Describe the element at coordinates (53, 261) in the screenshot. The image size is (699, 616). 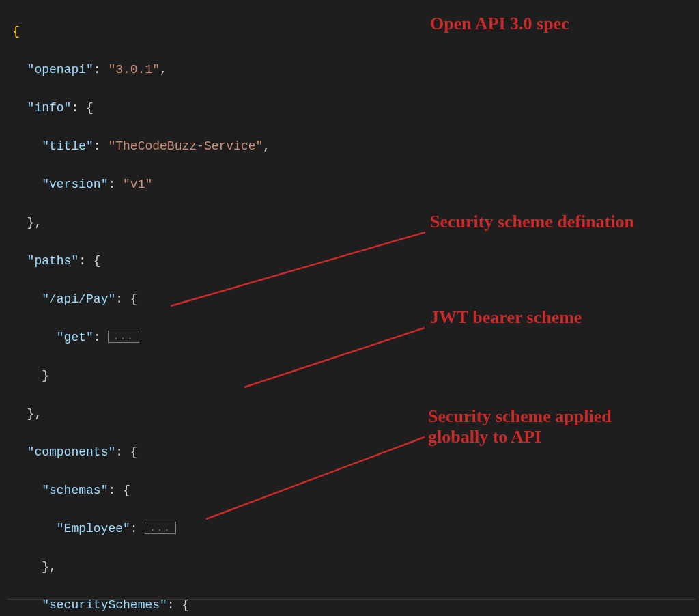
I see `key-paths: "paths"` at that location.